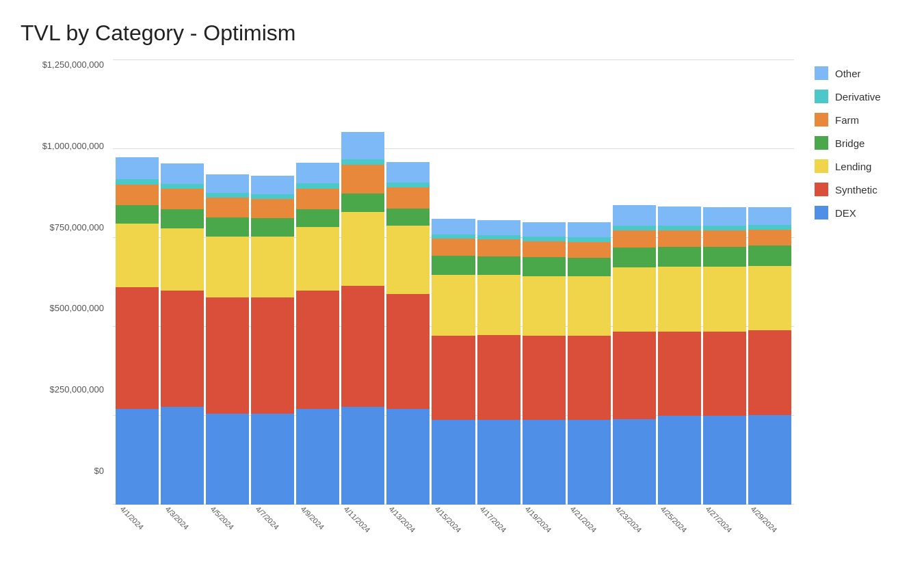  Describe the element at coordinates (133, 518) in the screenshot. I see `x-axis-label: 4/1/2024` at that location.